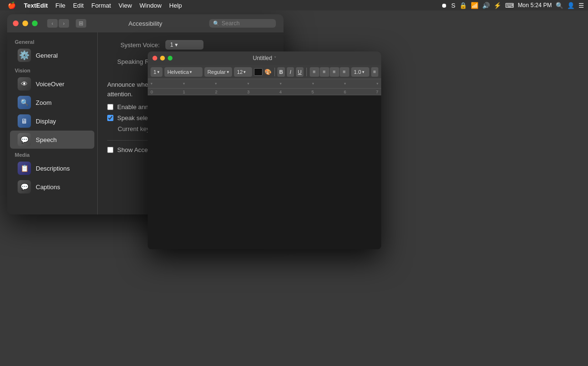 The width and height of the screenshot is (588, 366). I want to click on menubar-time: Mon 5:24 PM, so click(535, 5).